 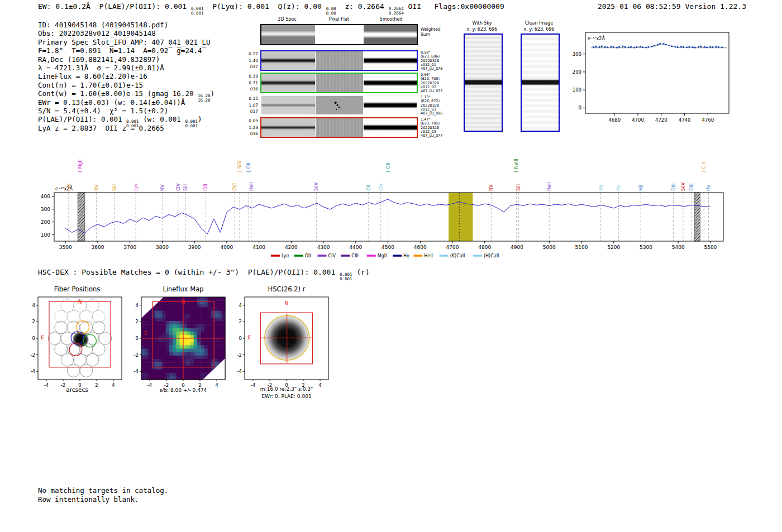 What do you see at coordinates (550, 186) in the screenshot?
I see `svg-text: HeII` at bounding box center [550, 186].